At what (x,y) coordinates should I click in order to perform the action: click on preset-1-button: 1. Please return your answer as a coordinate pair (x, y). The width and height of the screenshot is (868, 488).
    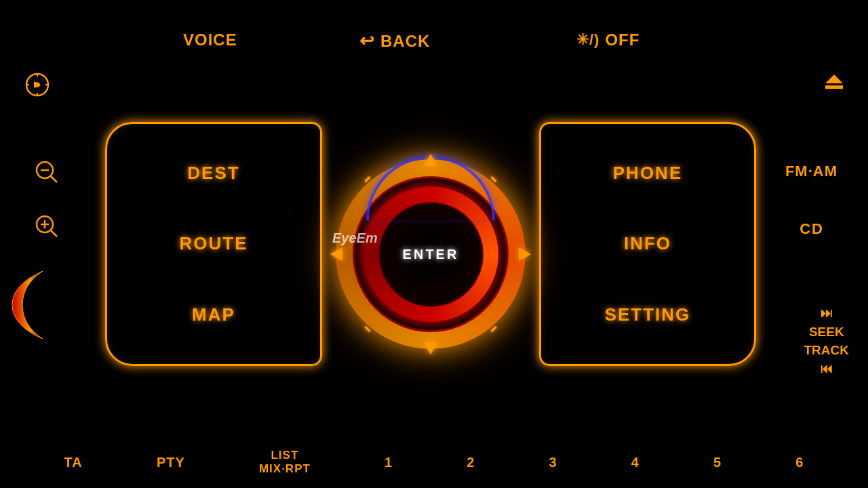
    Looking at the image, I should click on (389, 462).